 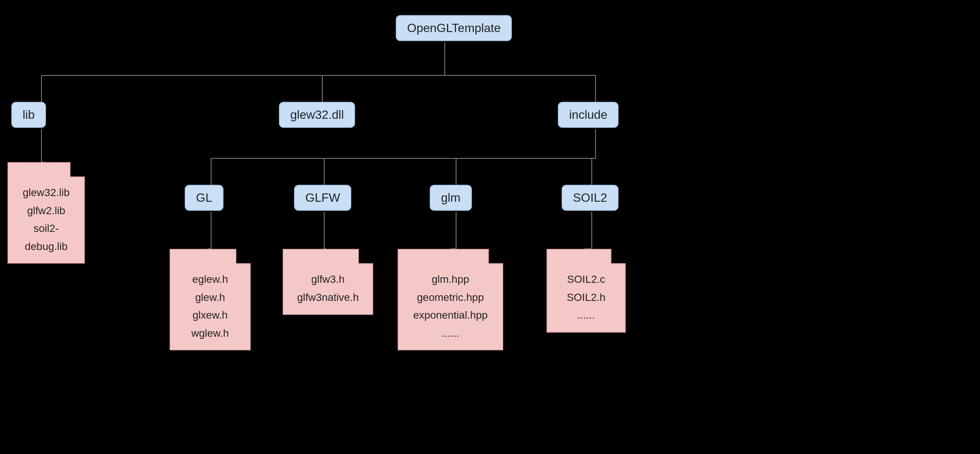 I want to click on SOIL2-file-label: SOIL2.c SOIL2.h ......, so click(x=586, y=297).